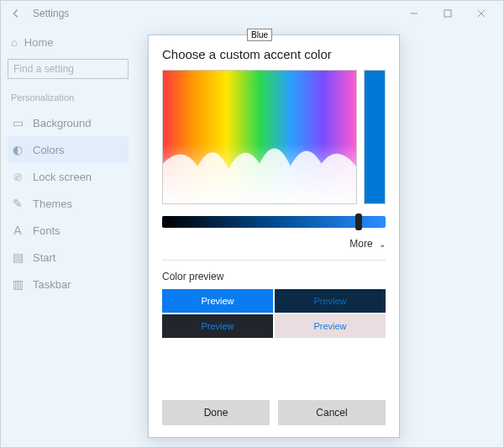  What do you see at coordinates (274, 222) in the screenshot?
I see `value-slider` at bounding box center [274, 222].